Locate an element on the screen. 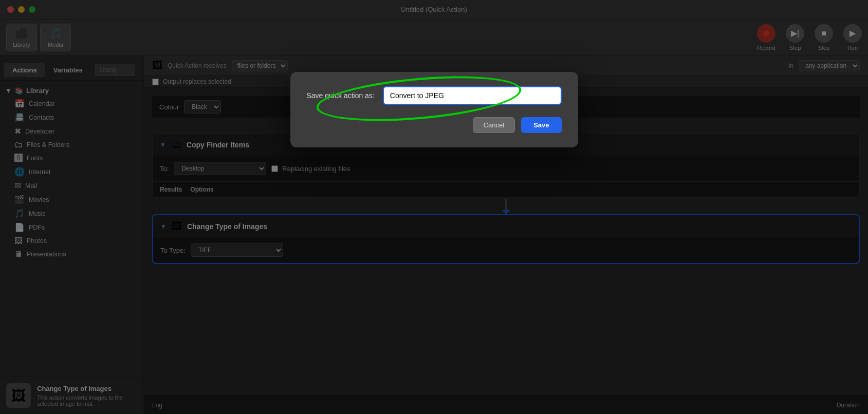  modal-buttons: Cancel Save is located at coordinates (434, 125).